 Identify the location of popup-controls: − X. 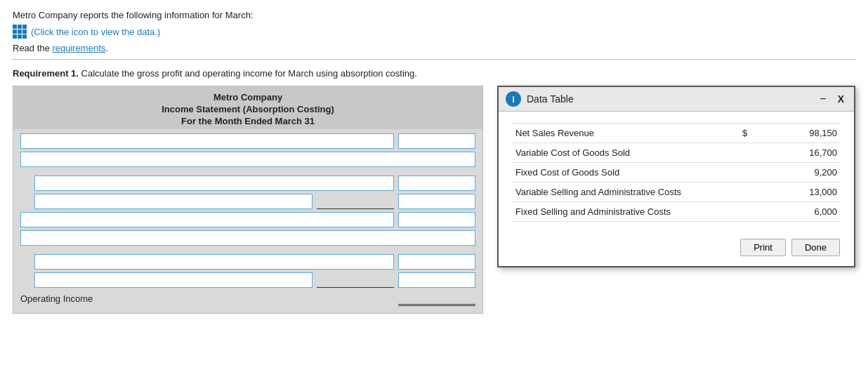
(831, 99).